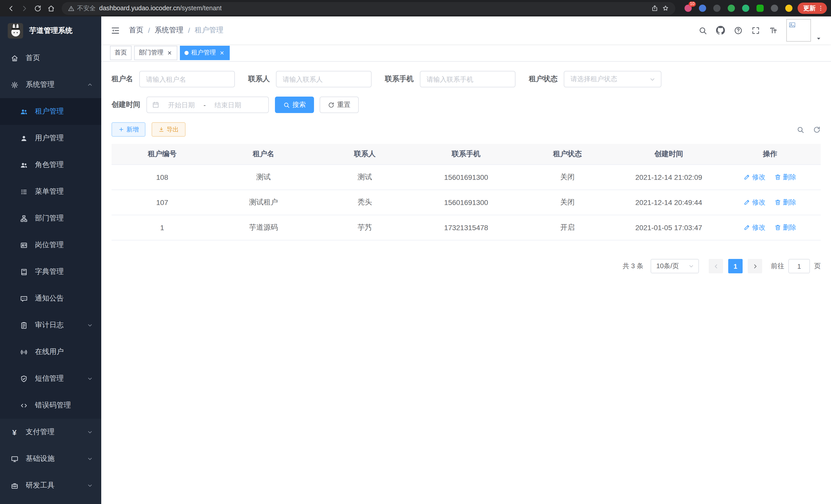 The height and width of the screenshot is (504, 831). I want to click on sidebar-item: 岗位管理, so click(51, 245).